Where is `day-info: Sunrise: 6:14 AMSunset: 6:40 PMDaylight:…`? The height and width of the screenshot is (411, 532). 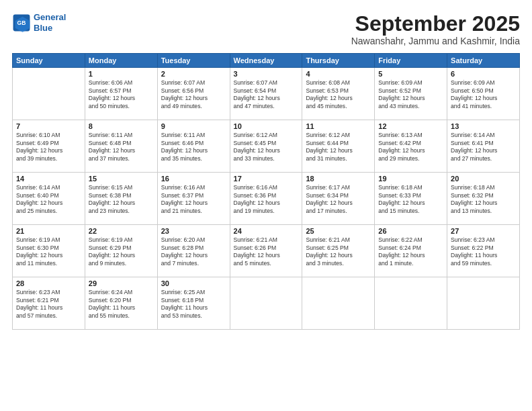
day-info: Sunrise: 6:14 AMSunset: 6:40 PMDaylight:… is located at coordinates (48, 199).